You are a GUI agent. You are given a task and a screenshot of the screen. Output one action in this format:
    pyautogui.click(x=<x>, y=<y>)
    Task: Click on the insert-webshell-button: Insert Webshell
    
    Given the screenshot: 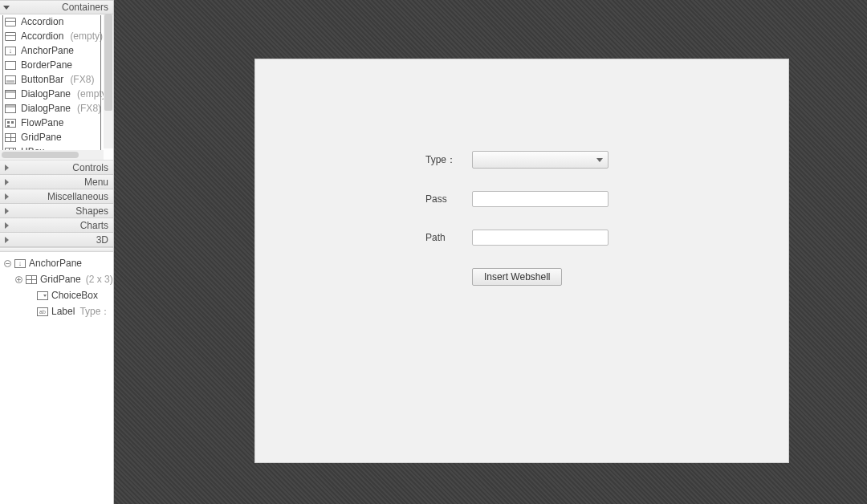 What is the action you would take?
    pyautogui.click(x=517, y=277)
    